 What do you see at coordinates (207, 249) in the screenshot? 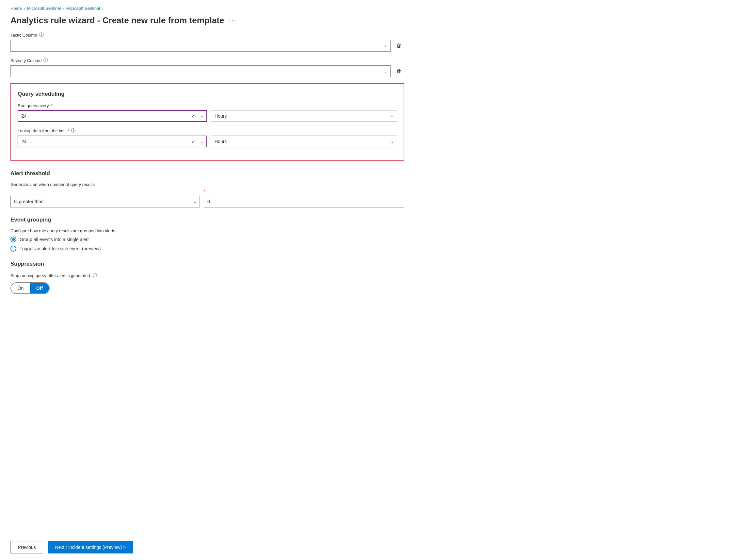
I see `radio-each-event: Trigger an alert for each event (preview…` at bounding box center [207, 249].